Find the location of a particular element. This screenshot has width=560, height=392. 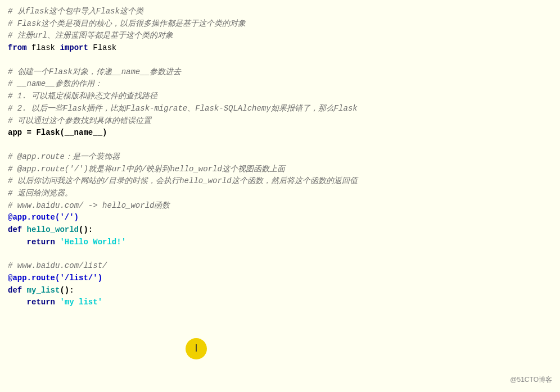

code-line-8: # 1. 可以规定模版和静态文件的查找路径 is located at coordinates (280, 97).